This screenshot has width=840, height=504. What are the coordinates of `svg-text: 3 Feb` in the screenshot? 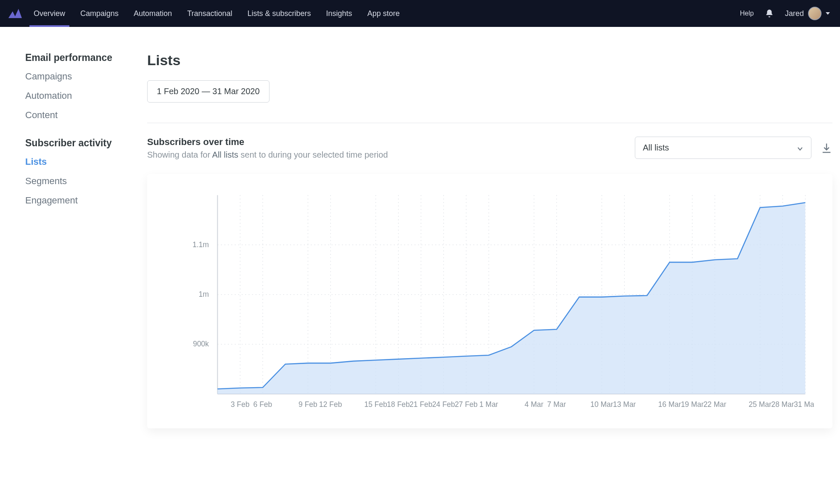 It's located at (240, 404).